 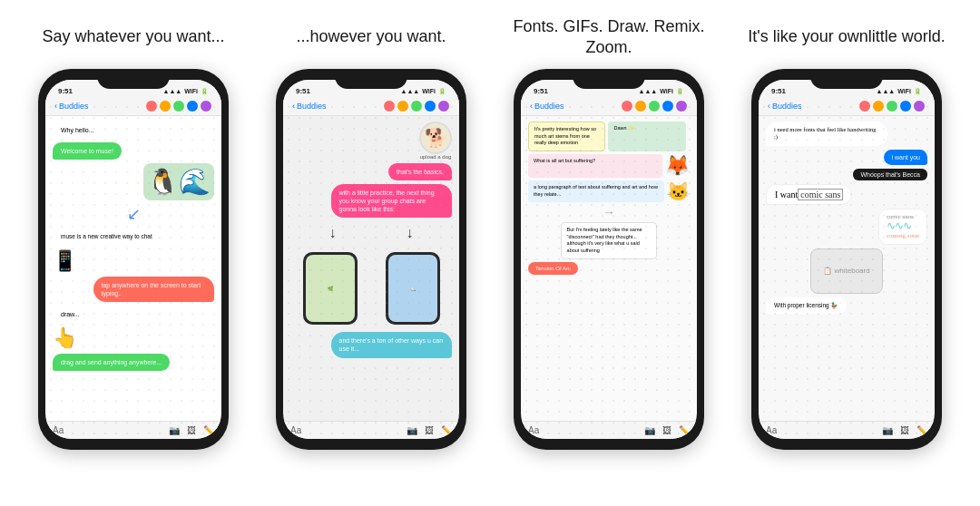 What do you see at coordinates (87, 151) in the screenshot?
I see `bubble-1-2: Welcome to muse!` at bounding box center [87, 151].